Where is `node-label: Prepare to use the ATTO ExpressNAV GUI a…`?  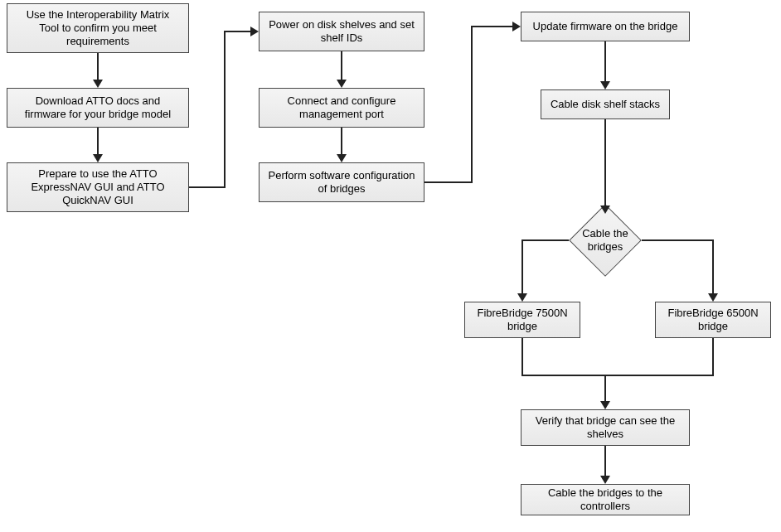 node-label: Prepare to use the ATTO ExpressNAV GUI a… is located at coordinates (98, 187).